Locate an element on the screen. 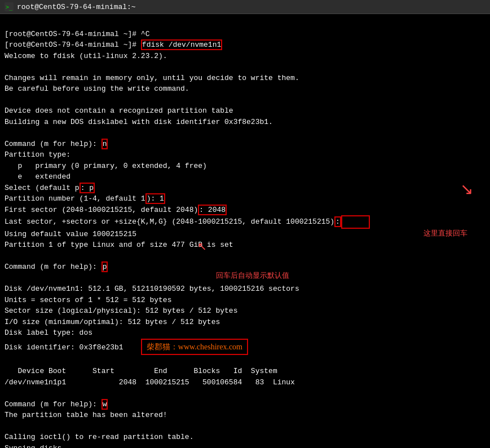 The height and width of the screenshot is (448, 490). title-bar: >_ root@CentOS-79-64-minimal:~ is located at coordinates (245, 7).